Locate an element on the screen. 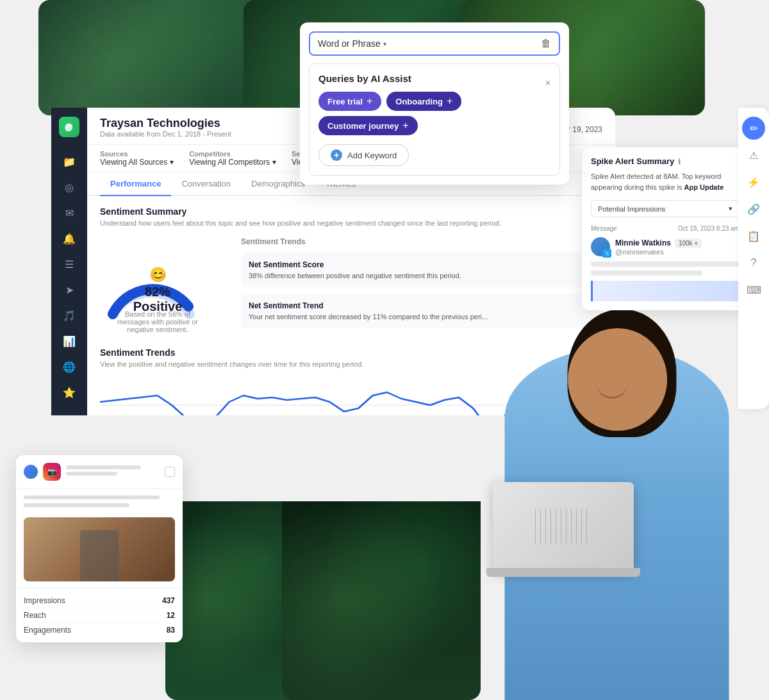 This screenshot has height=700, width=769. spike-dropdown: Potential Impressions ▾ is located at coordinates (665, 209).